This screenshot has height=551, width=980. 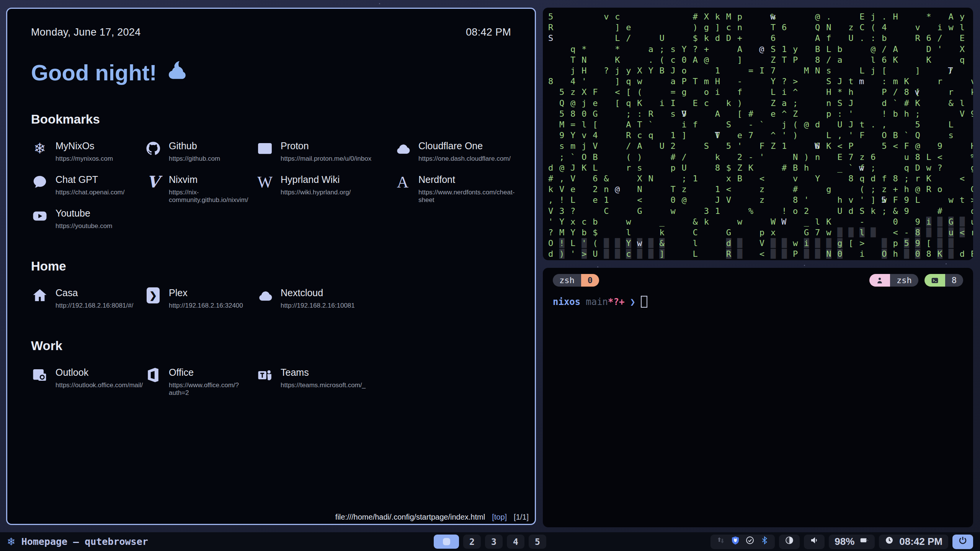 What do you see at coordinates (326, 159) in the screenshot?
I see `link-url: https://mail.proton.me/u/0/inbox` at bounding box center [326, 159].